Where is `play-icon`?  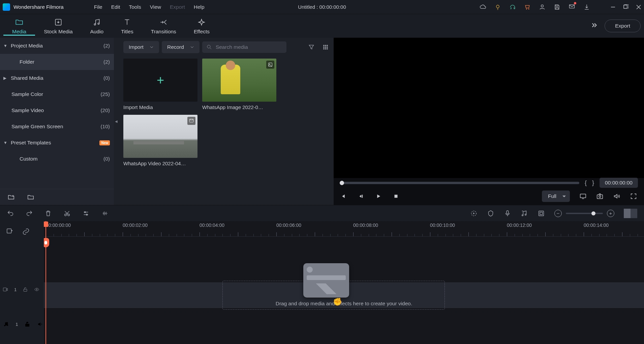
play-icon is located at coordinates (378, 196).